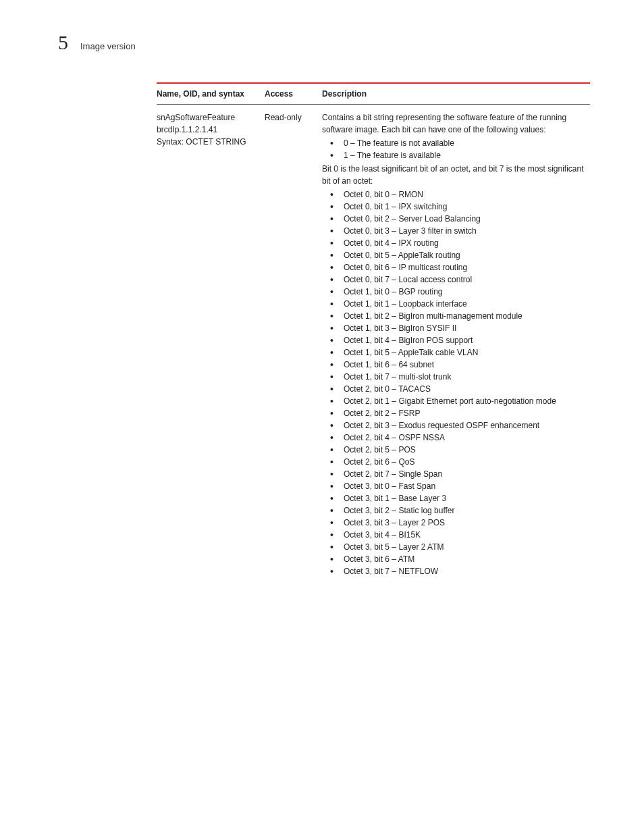 Image resolution: width=644 pixels, height=834 pixels. Describe the element at coordinates (458, 535) in the screenshot. I see `list-item: Octet 3, bit 4 – BI15K` at that location.